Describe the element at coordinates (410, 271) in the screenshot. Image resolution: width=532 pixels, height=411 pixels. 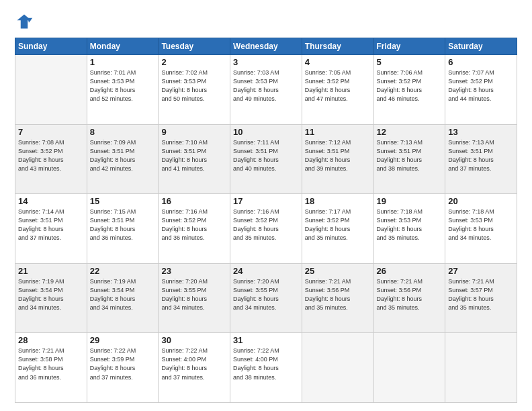
I see `day-number: 26` at that location.